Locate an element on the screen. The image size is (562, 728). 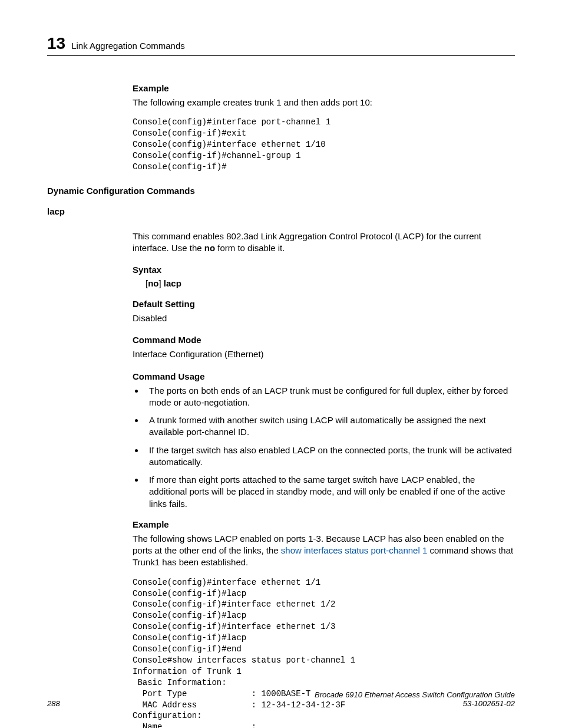
example-1-block: Example The following example creates tr… is located at coordinates (324, 128).